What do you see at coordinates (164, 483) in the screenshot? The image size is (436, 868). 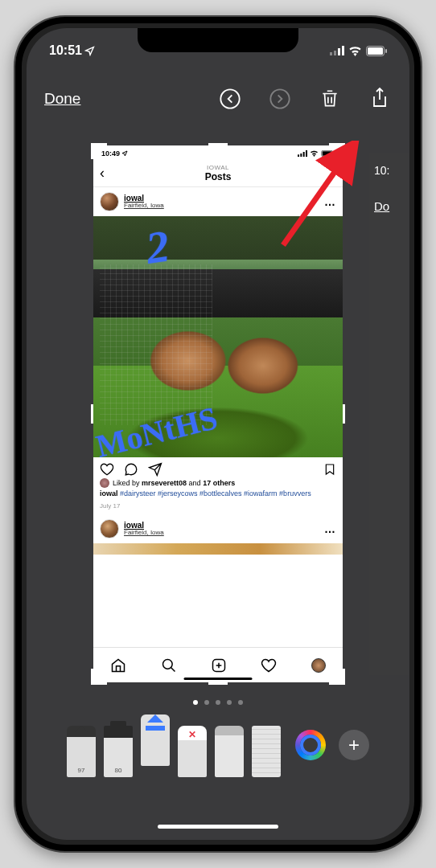 I see `liker-name: mrseverett08` at bounding box center [164, 483].